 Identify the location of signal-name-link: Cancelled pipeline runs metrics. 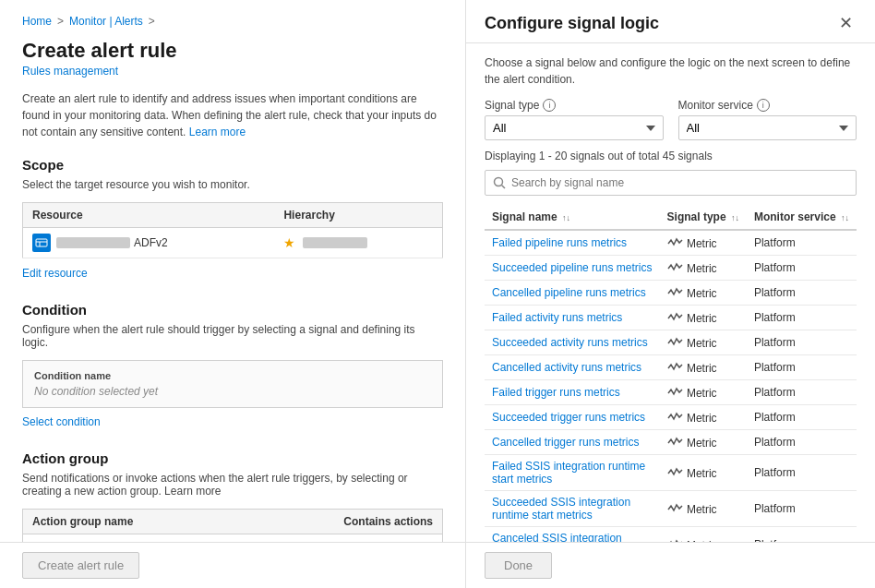
(569, 293).